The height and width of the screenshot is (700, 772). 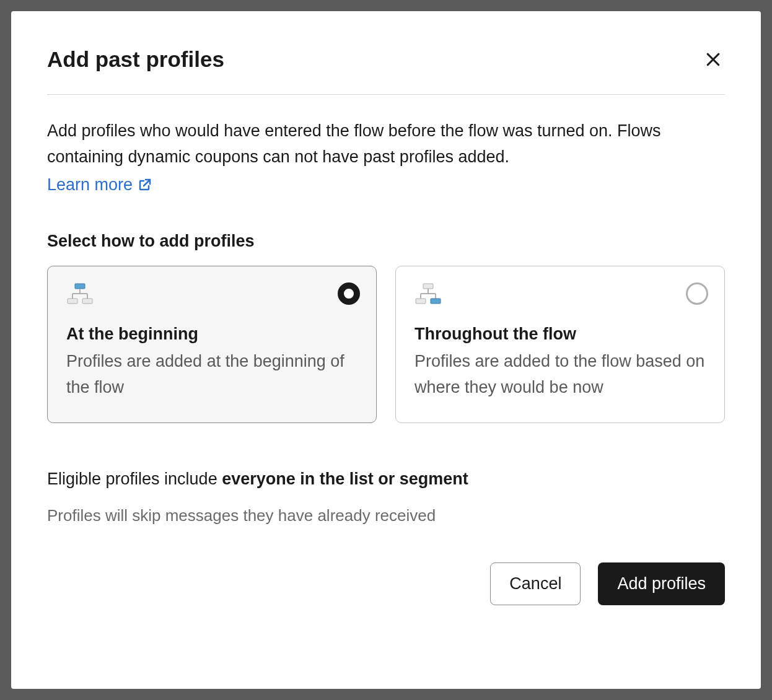 I want to click on flow-beginning-icon, so click(x=81, y=296).